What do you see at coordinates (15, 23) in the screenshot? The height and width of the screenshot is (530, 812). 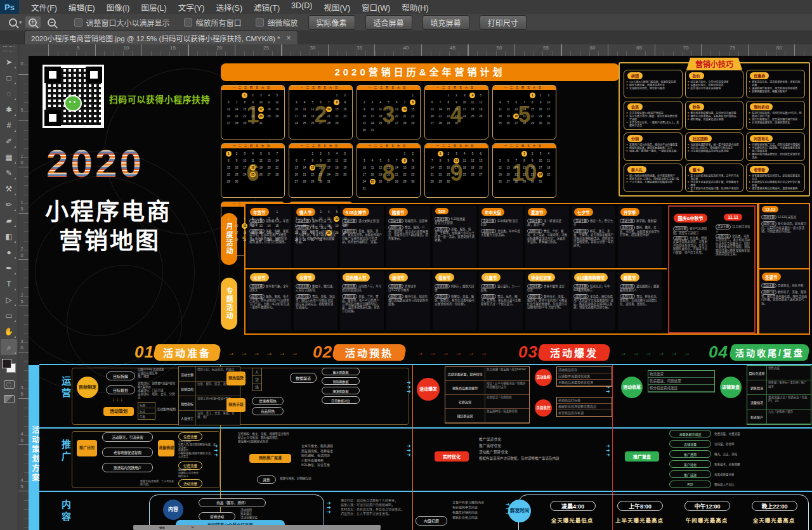 I see `tool-preset: ▾` at bounding box center [15, 23].